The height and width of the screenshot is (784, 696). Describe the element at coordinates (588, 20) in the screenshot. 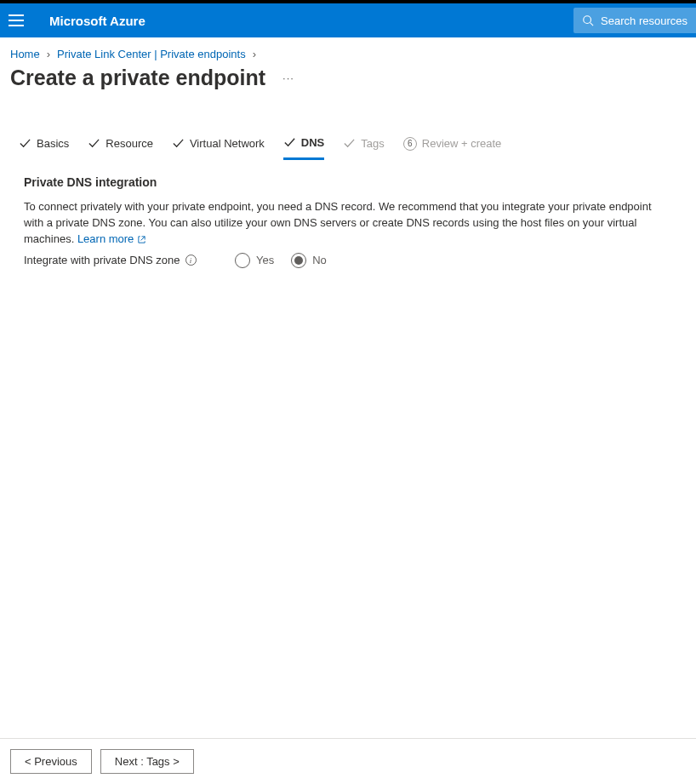

I see `search-icon` at that location.